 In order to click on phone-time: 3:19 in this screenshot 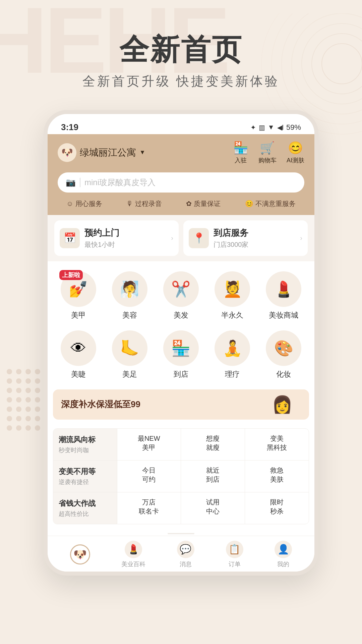, I will do `click(70, 127)`.